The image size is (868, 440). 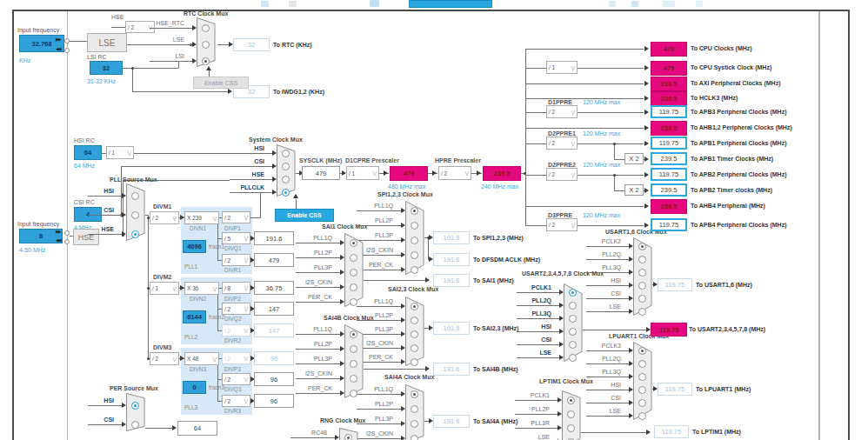 What do you see at coordinates (195, 247) in the screenshot?
I see `fracn-box: 4096` at bounding box center [195, 247].